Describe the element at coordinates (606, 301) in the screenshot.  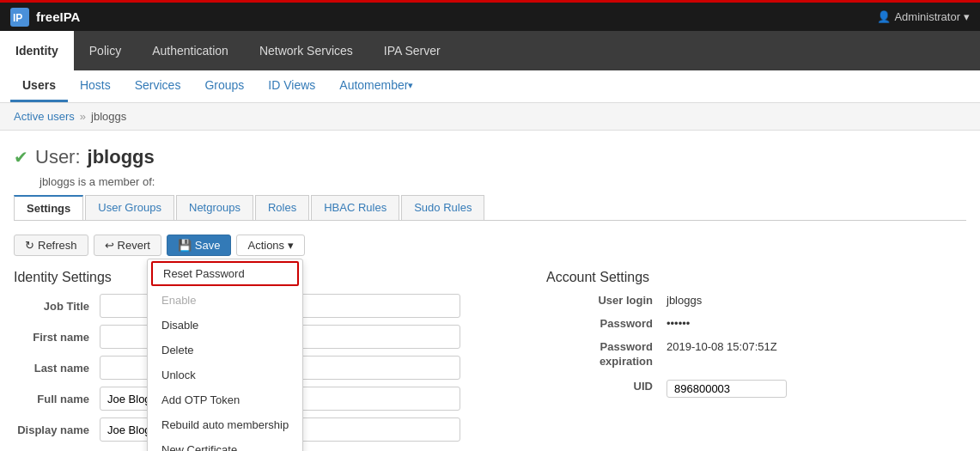
I see `user-login-label: User login` at that location.